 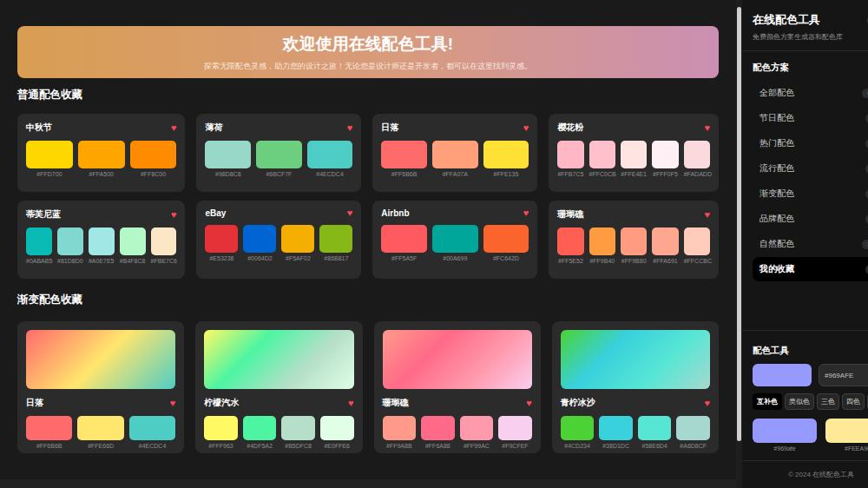 What do you see at coordinates (260, 243) in the screenshot?
I see `color-swatch: #0064D2` at bounding box center [260, 243].